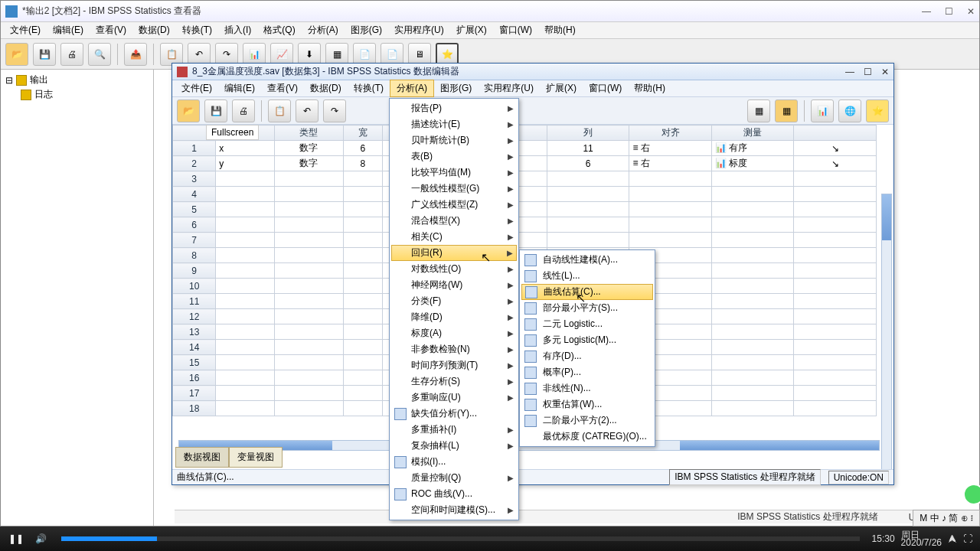 The height and width of the screenshot is (551, 980). Describe the element at coordinates (605, 89) in the screenshot. I see `emenu-window: 窗口(W)` at that location.